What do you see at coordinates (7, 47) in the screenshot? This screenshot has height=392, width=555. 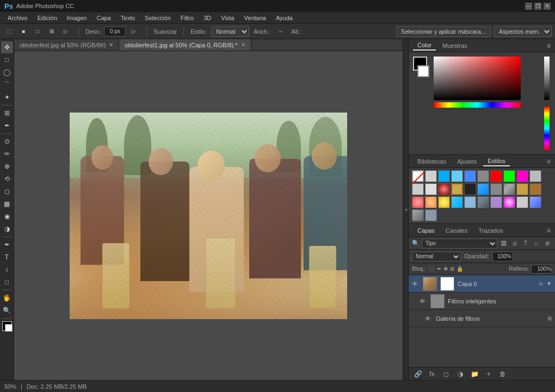 I see `tool-move: ✥` at bounding box center [7, 47].